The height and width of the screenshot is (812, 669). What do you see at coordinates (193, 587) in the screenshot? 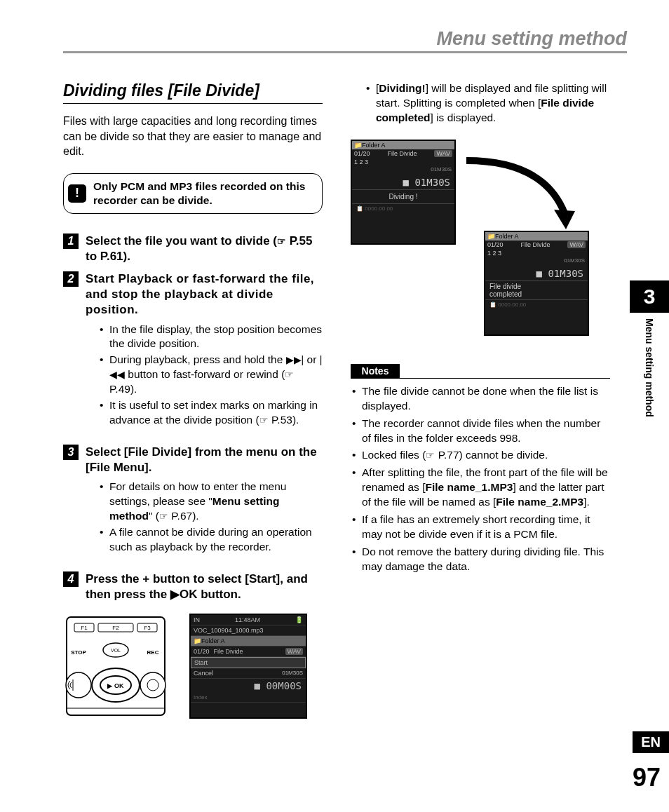
I see `step-4: 4 Press the + button to select [Start], …` at bounding box center [193, 587].